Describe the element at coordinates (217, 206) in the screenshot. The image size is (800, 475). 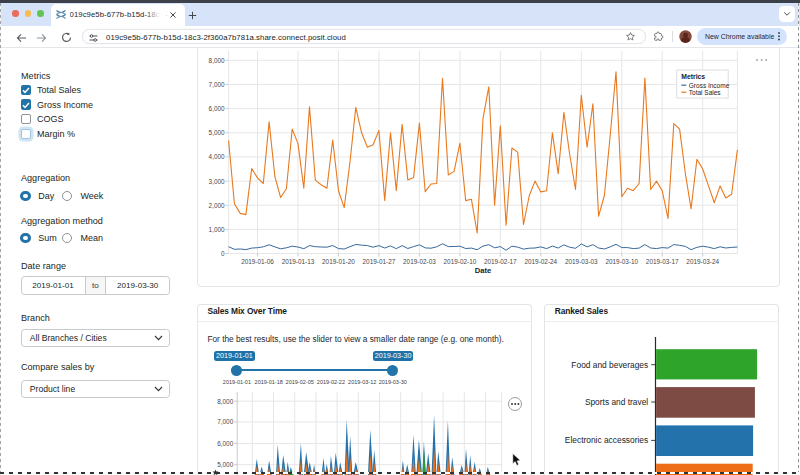
I see `svg-text: 2,000` at that location.